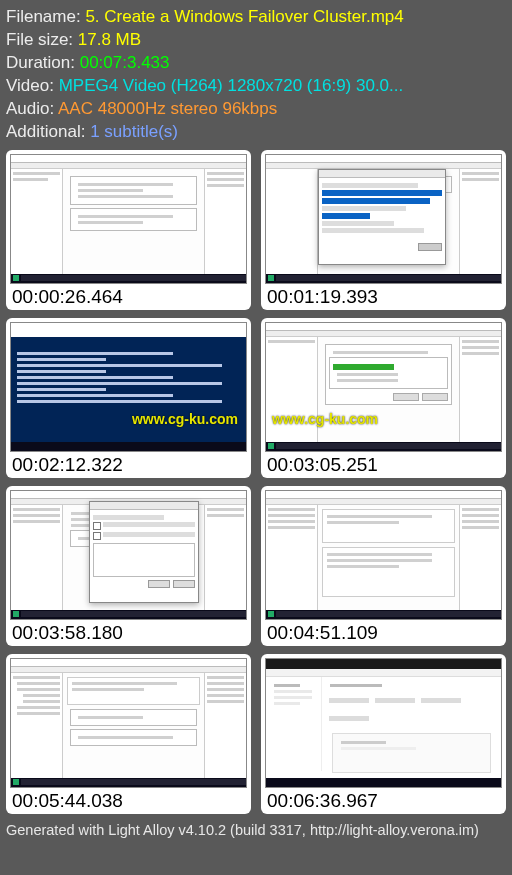 The height and width of the screenshot is (875, 512). Describe the element at coordinates (128, 566) in the screenshot. I see `thumbnail-card: 00:03:58.180` at that location.